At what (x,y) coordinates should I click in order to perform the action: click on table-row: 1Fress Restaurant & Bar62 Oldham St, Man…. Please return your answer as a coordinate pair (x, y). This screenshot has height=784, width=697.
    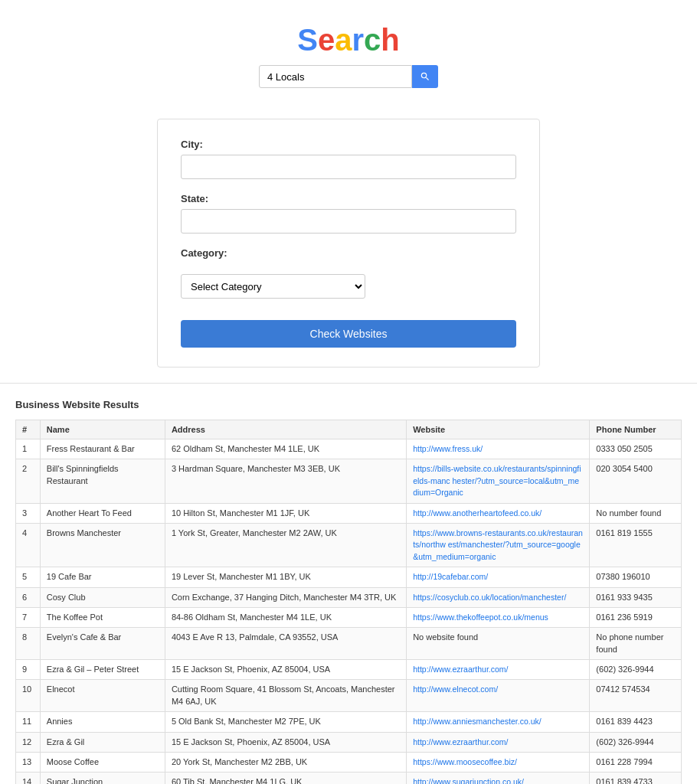
    Looking at the image, I should click on (349, 449).